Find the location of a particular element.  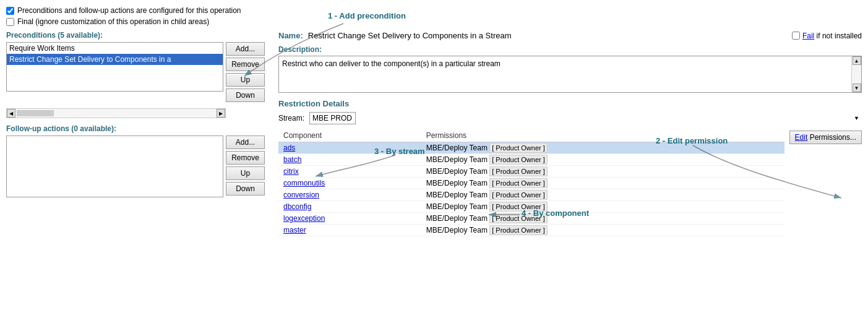

edit-label: Edit is located at coordinates (802, 137).